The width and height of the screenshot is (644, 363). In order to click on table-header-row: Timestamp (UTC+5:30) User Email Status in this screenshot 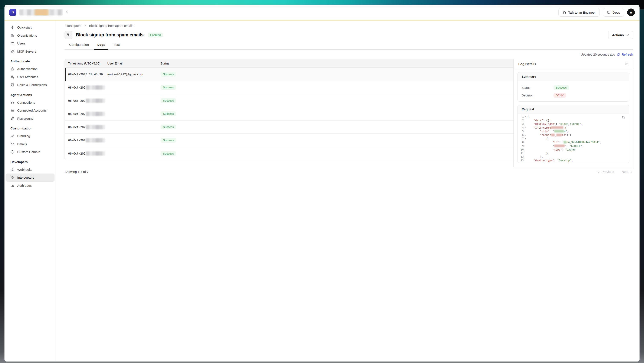, I will do `click(194, 64)`.